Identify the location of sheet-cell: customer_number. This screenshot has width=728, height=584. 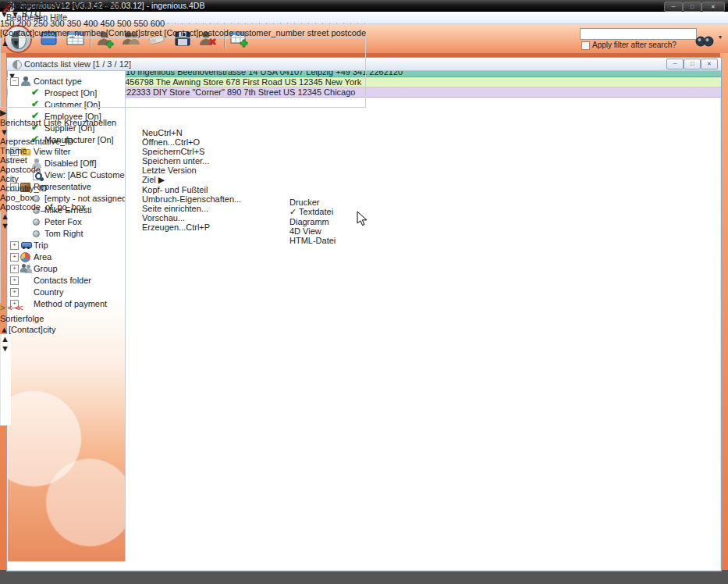
(270, 33).